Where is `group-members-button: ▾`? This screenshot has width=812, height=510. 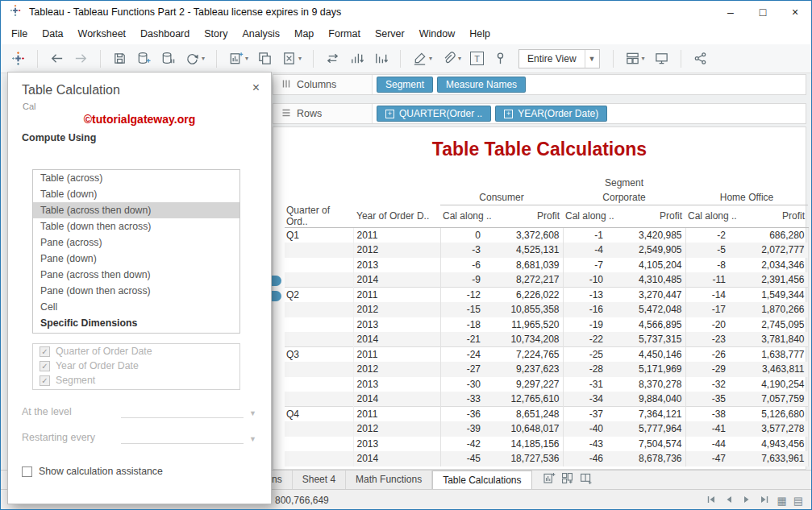
group-members-button: ▾ is located at coordinates (452, 58).